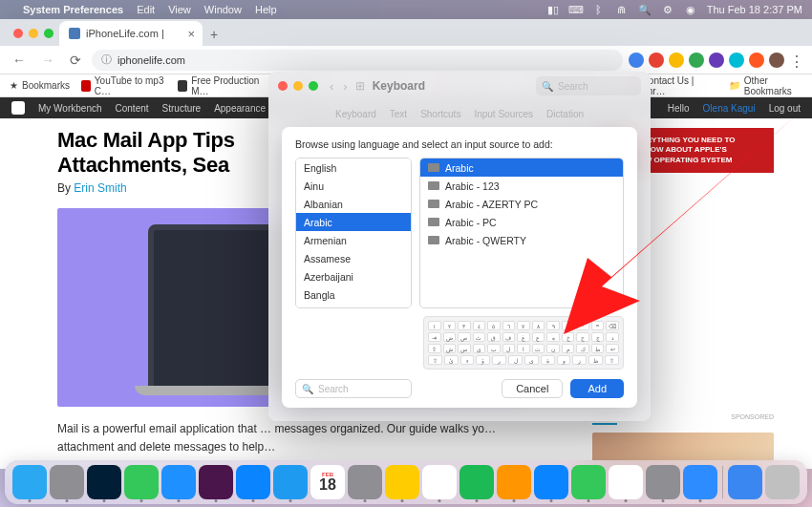  Describe the element at coordinates (514, 482) in the screenshot. I see `dock-app-books` at that location.